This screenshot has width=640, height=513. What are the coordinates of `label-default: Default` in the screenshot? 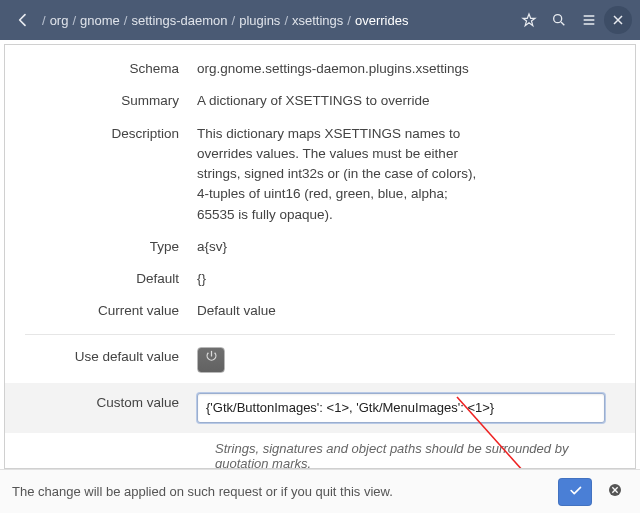 It's located at (111, 279).